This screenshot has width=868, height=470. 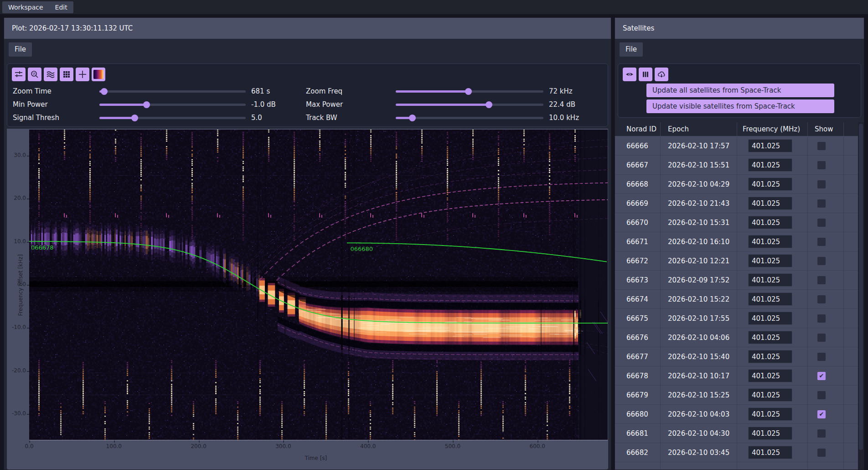 I want to click on menu-edit: Edit, so click(x=61, y=7).